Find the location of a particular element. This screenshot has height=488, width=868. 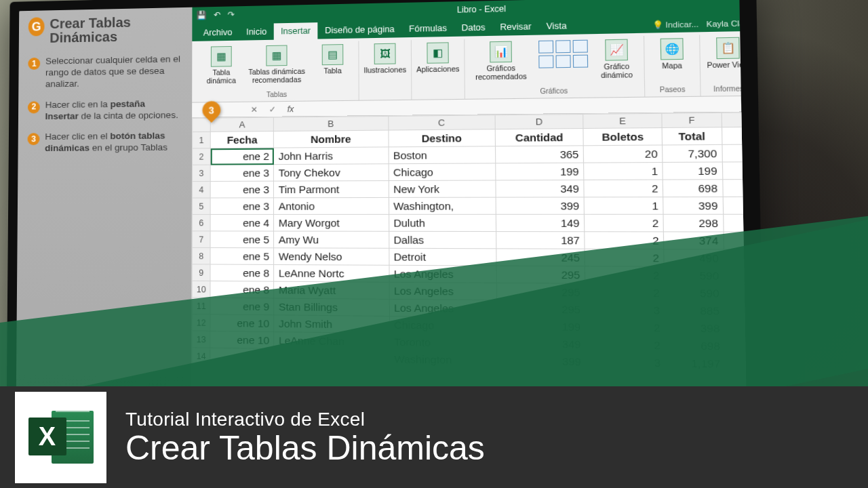

cell: 20 is located at coordinates (623, 154).